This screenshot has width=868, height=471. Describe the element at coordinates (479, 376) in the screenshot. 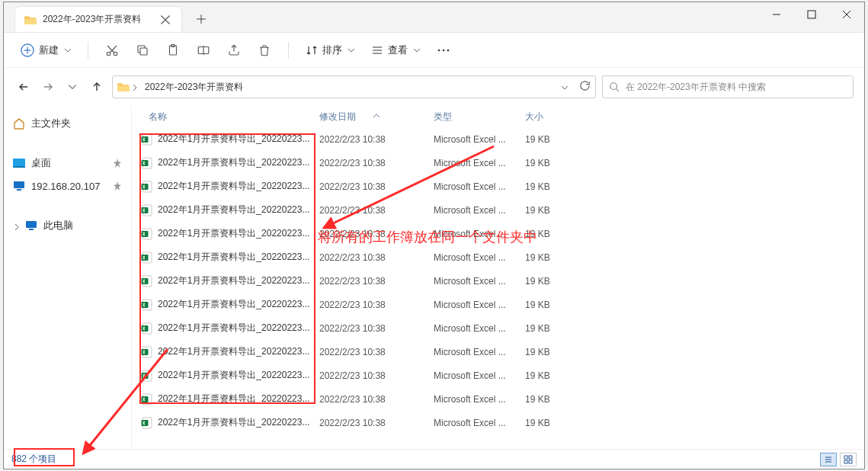

I see `file-type: Microsoft Excel ...` at that location.